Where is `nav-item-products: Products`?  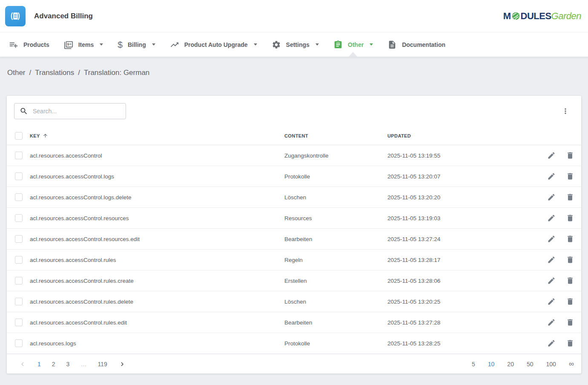 nav-item-products: Products is located at coordinates (29, 44).